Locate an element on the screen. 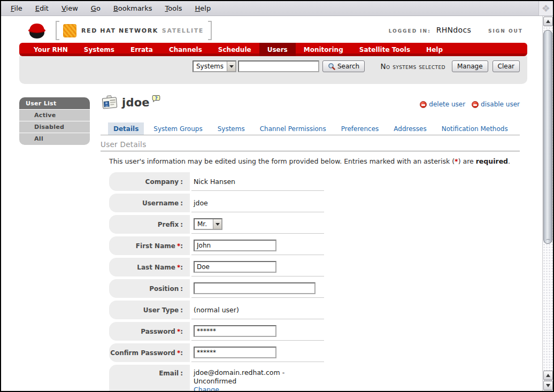 The image size is (554, 392). email-cell: jdoe@domain.redhat.com - Unconfirmed Cha… is located at coordinates (258, 378).